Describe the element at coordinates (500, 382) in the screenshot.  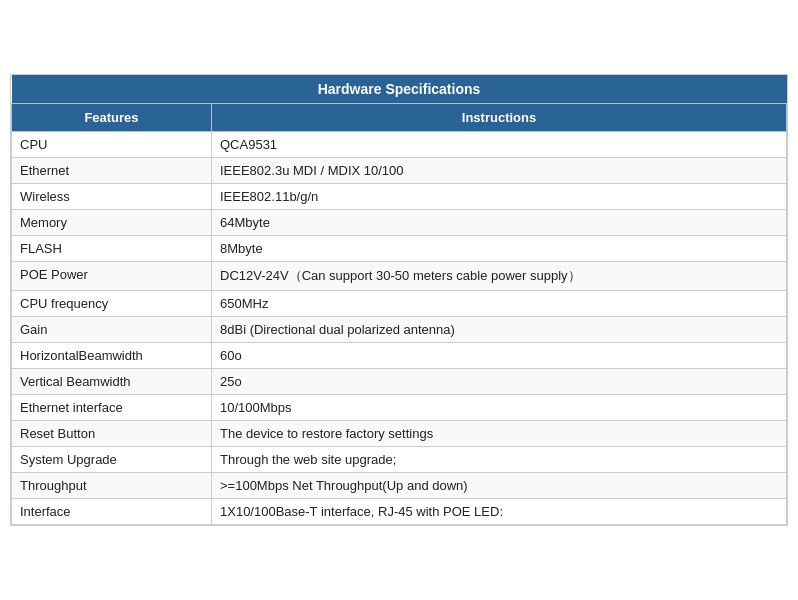
I see `instruction-cell: 25o` at that location.